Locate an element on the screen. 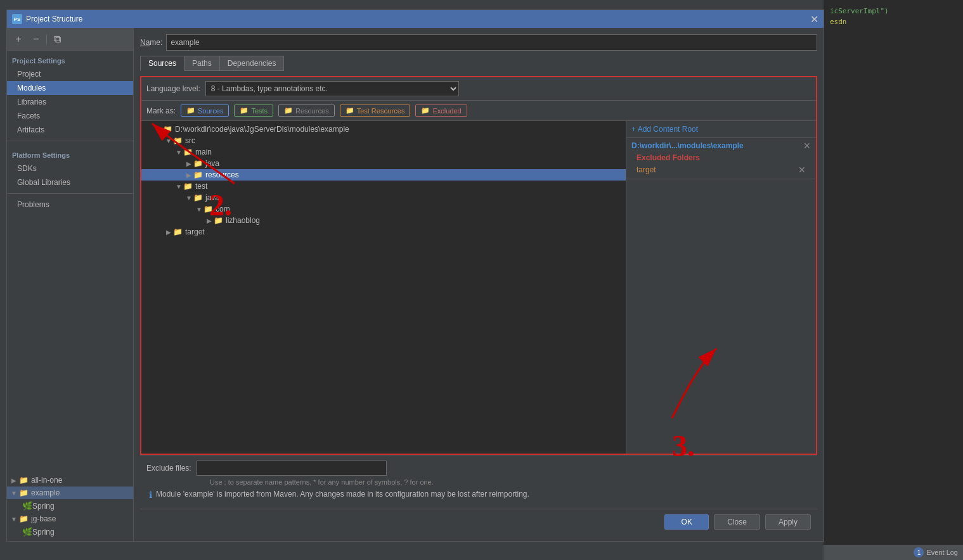  tree-item-java: ▶ 📁 java is located at coordinates (384, 163).